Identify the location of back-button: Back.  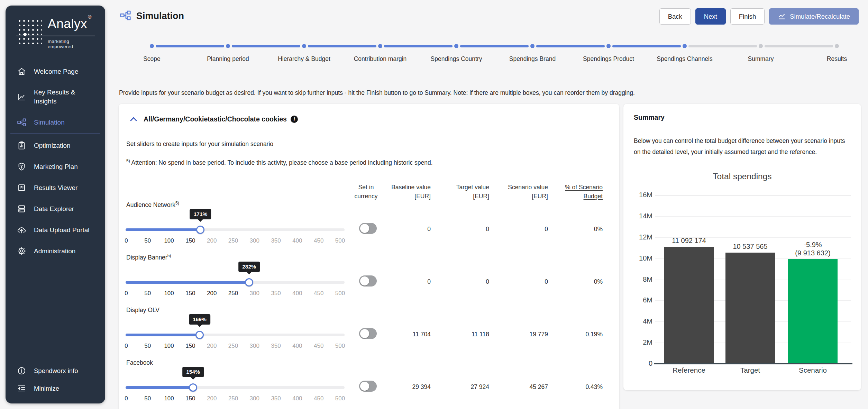
(675, 17).